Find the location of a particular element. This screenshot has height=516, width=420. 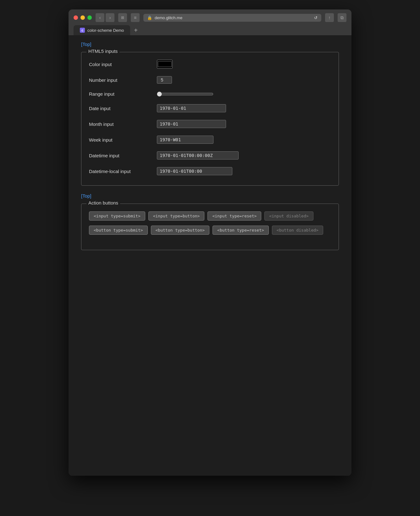

new-tab-button: + is located at coordinates (136, 30).